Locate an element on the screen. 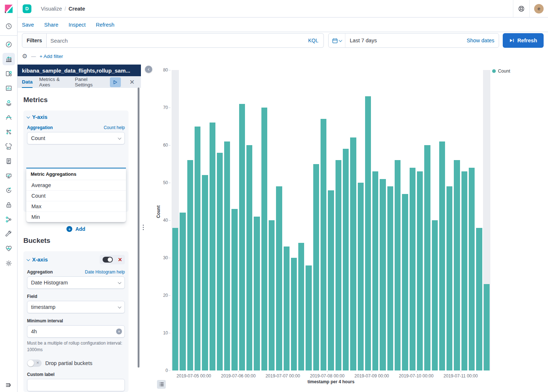  filters-button: Filters is located at coordinates (34, 40).